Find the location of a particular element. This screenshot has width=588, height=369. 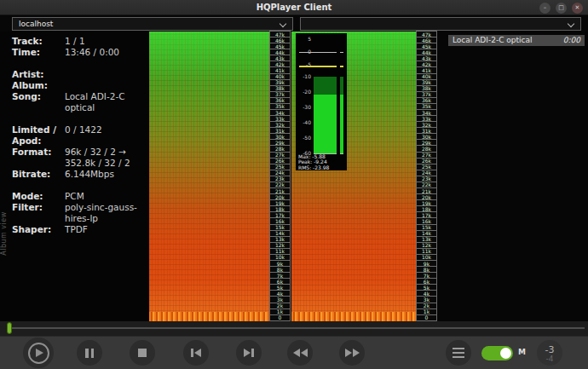

info-label: Limited / Apod: is located at coordinates (38, 135).